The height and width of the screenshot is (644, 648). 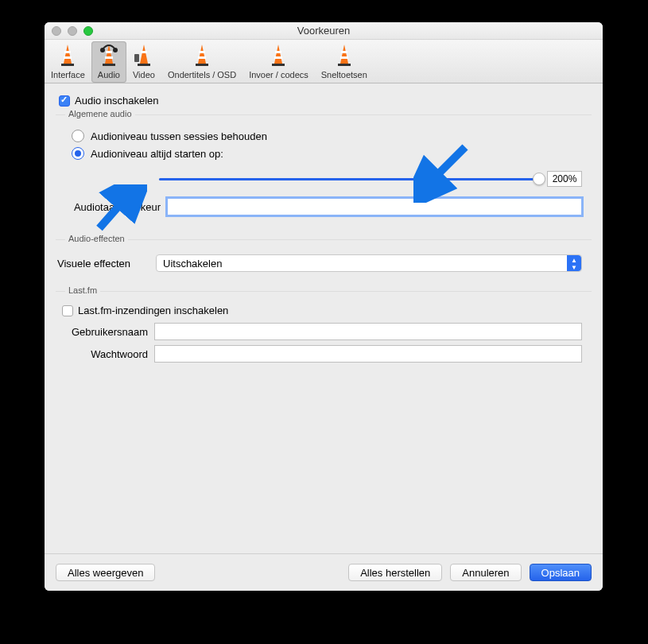 I want to click on dialog-footer: Alles weergeven Alles herstellen Annuler…, so click(x=324, y=572).